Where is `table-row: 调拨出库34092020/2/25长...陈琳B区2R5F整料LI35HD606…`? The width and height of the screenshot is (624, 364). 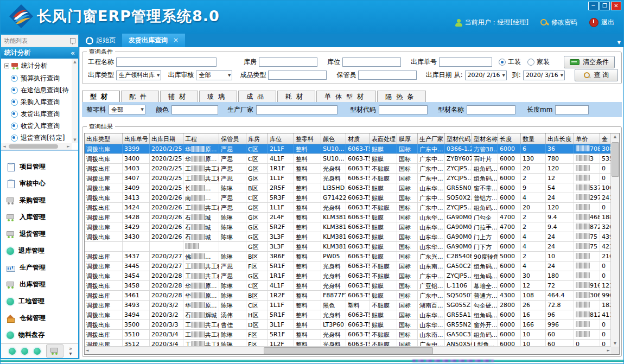
table-row: 调拨出库34092020/2/25长...陈琳B区2R5F整料LI35HD606… is located at coordinates (348, 188).